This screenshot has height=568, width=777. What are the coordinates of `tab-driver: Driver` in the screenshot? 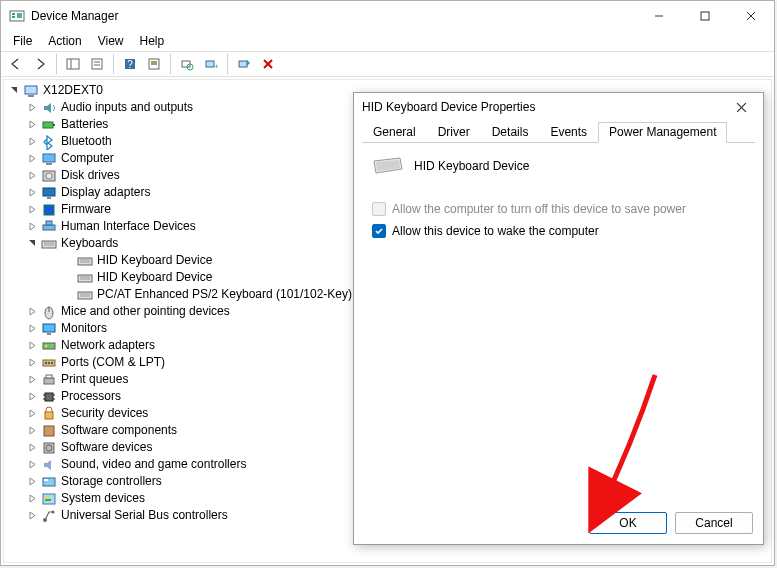 It's located at (454, 132).